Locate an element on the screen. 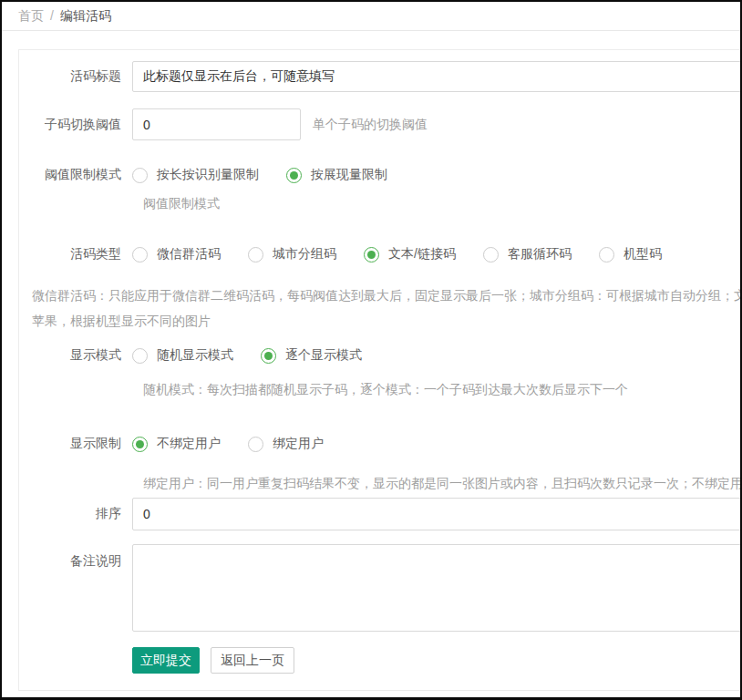  form-row-display-limit: 显示限制 不绑定用户绑定用户 is located at coordinates (381, 444).